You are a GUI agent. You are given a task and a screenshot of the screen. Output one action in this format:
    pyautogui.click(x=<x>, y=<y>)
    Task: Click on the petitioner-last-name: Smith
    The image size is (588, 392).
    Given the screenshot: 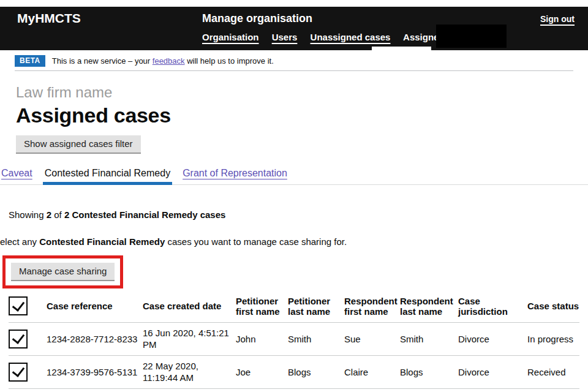 What is the action you would take?
    pyautogui.click(x=316, y=339)
    